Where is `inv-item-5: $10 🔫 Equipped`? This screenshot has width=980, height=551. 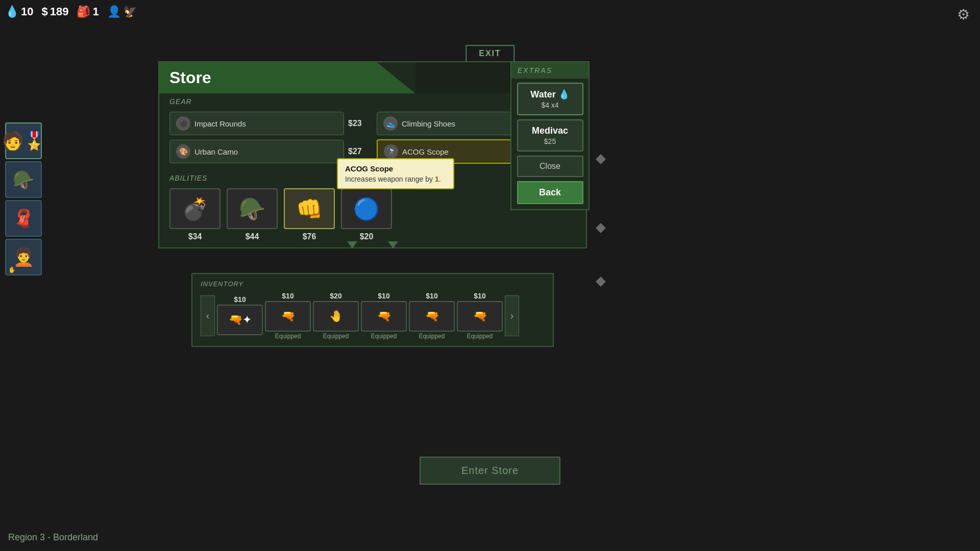 inv-item-5: $10 🔫 Equipped is located at coordinates (432, 316).